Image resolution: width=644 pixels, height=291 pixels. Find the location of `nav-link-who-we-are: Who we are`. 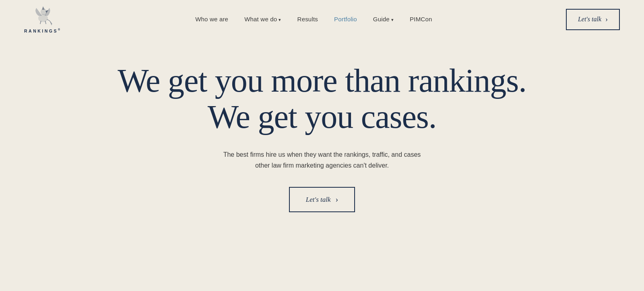

nav-link-who-we-are: Who we are is located at coordinates (212, 19).